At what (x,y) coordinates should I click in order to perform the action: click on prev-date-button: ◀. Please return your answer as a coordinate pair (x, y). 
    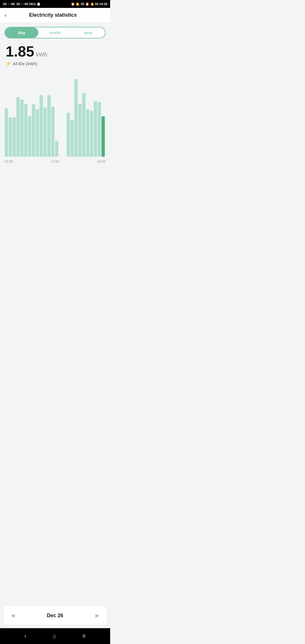
    Looking at the image, I should click on (13, 615).